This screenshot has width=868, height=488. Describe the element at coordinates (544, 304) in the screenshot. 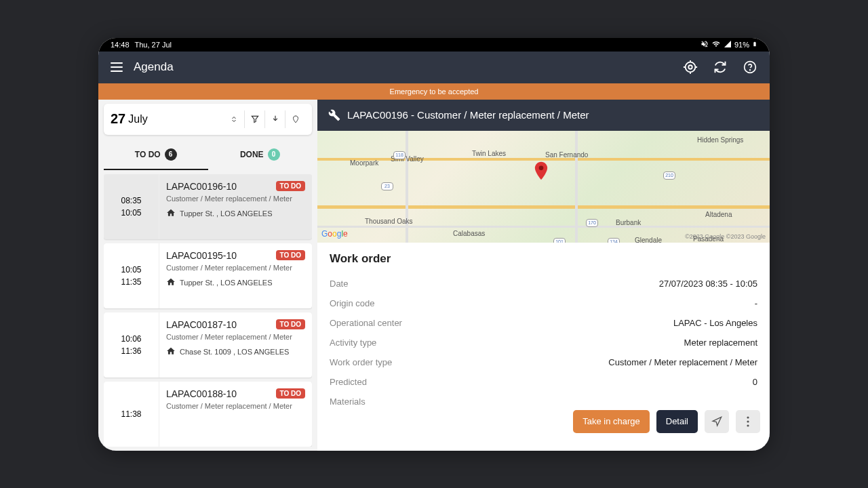

I see `field-row: Origin code-` at that location.